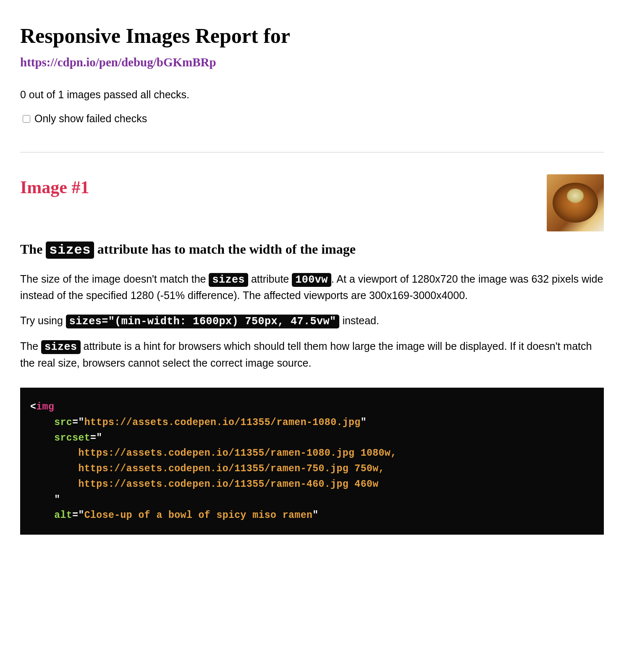 The height and width of the screenshot is (672, 624). Describe the element at coordinates (70, 250) in the screenshot. I see `sizes-code-inline: sizes` at that location.